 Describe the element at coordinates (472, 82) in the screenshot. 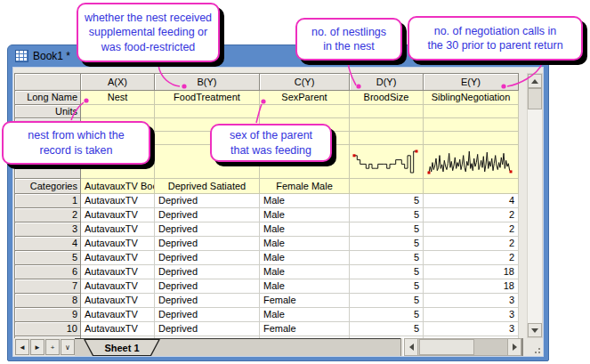

I see `column-header-E(Y): E(Y)` at that location.